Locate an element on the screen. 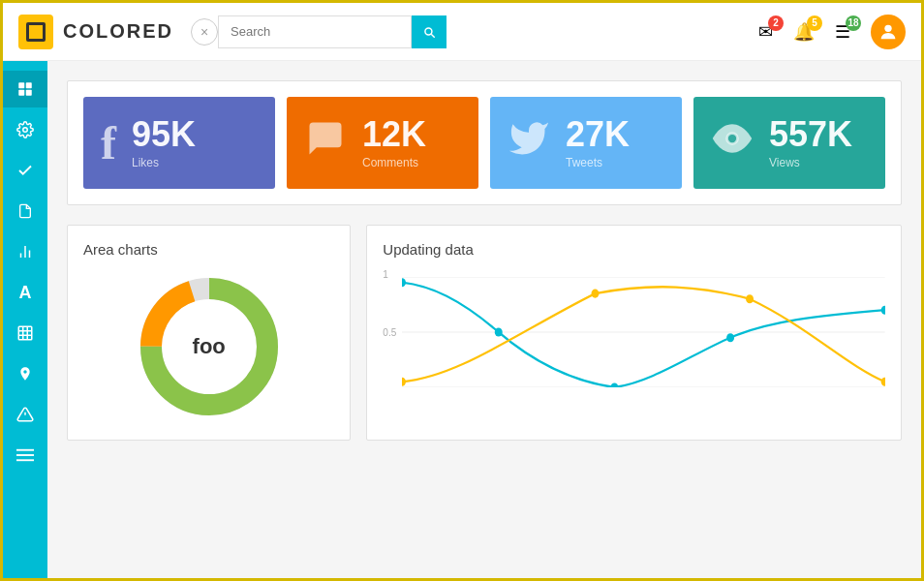 The image size is (924, 581). close-button: × is located at coordinates (204, 32).